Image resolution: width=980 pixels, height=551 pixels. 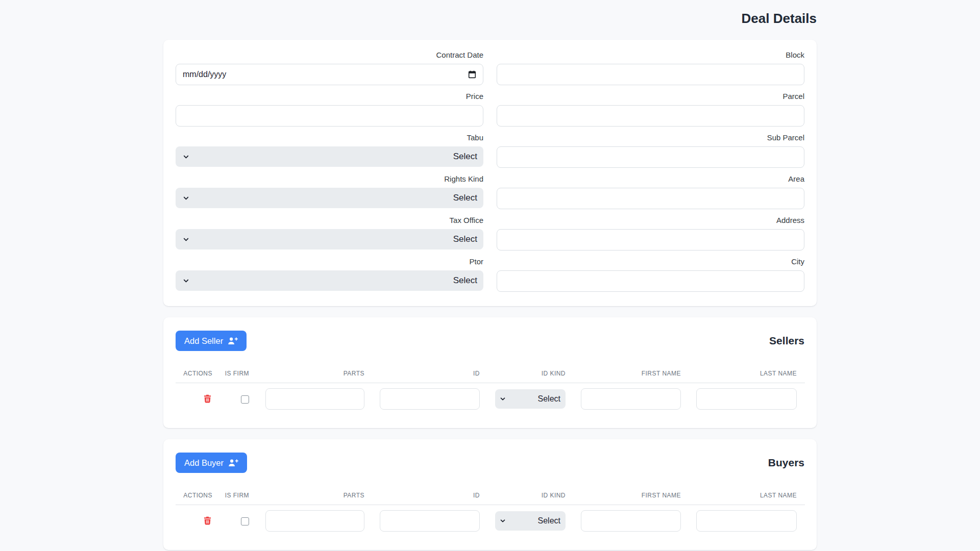 I want to click on block-label: Block, so click(x=650, y=55).